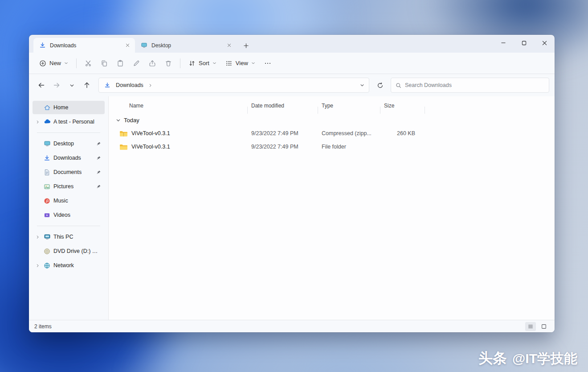  Describe the element at coordinates (47, 108) in the screenshot. I see `home-icon` at that location.